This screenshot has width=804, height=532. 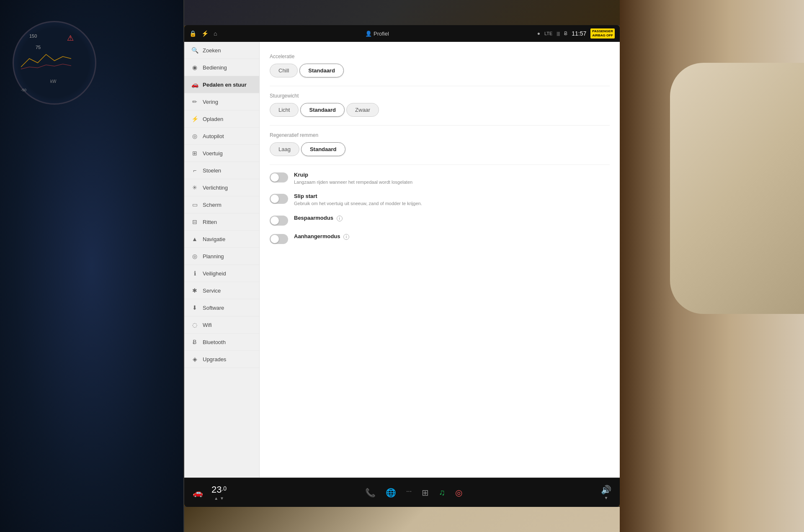 What do you see at coordinates (222, 256) in the screenshot?
I see `sidebar-item-planning: ◎ Planning` at bounding box center [222, 256].